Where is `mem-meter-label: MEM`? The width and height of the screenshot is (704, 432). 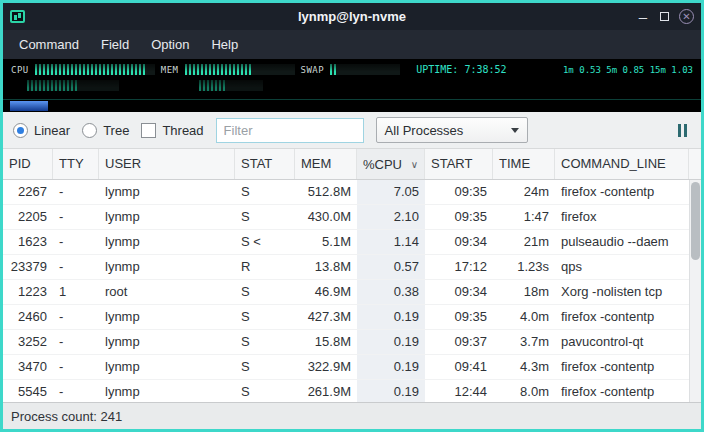
mem-meter-label: MEM is located at coordinates (170, 70).